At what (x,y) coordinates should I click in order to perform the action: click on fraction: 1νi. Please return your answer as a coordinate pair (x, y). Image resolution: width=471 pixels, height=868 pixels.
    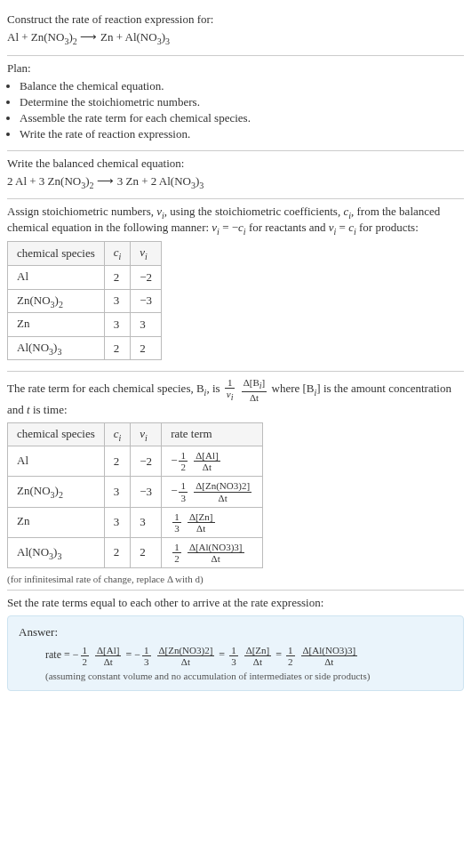
    Looking at the image, I should click on (230, 390).